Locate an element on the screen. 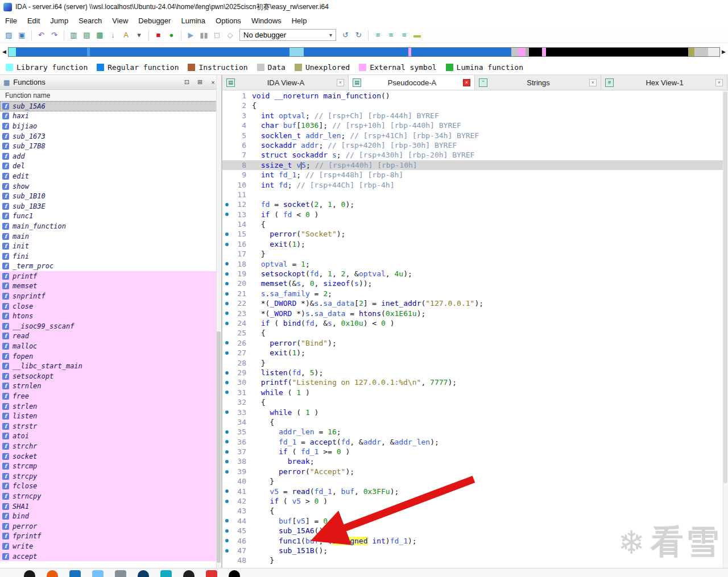  navigation-band is located at coordinates (364, 52).